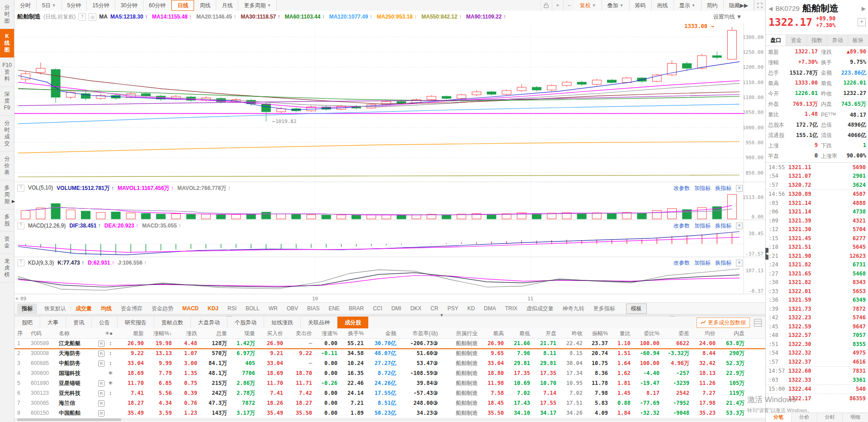  Describe the element at coordinates (129, 5) in the screenshot. I see `period-tab-30分钟: 30分钟` at that location.